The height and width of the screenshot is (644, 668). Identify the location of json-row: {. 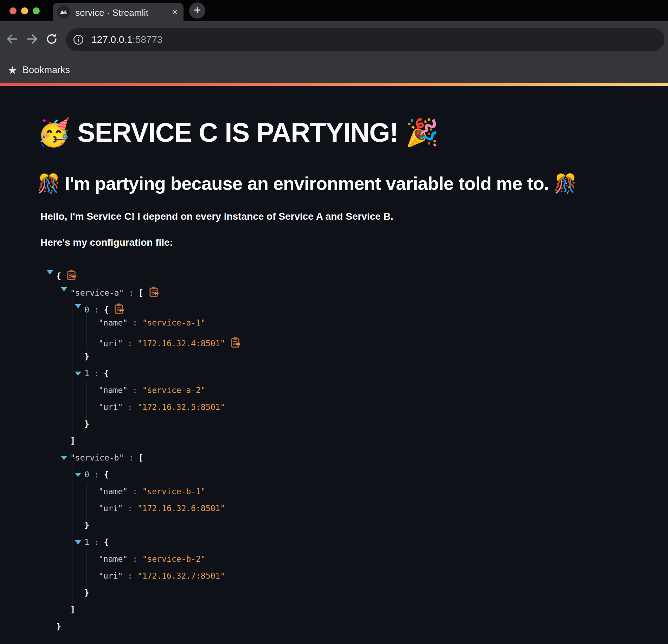
(334, 273).